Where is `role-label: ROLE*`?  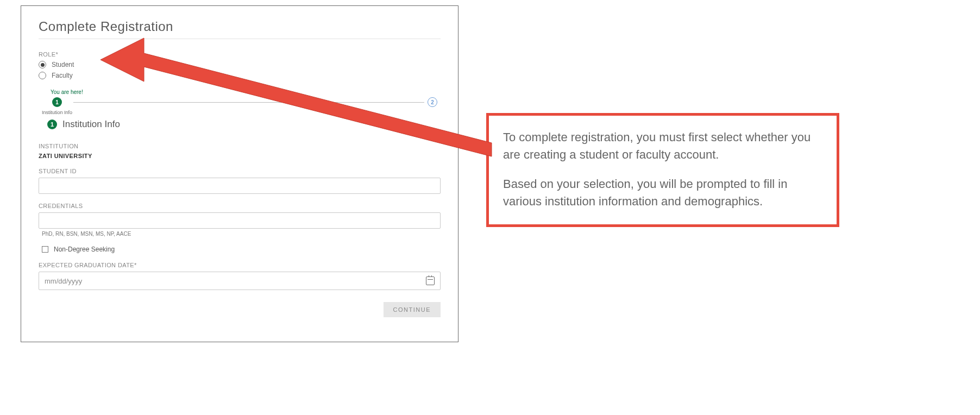 role-label: ROLE* is located at coordinates (240, 54).